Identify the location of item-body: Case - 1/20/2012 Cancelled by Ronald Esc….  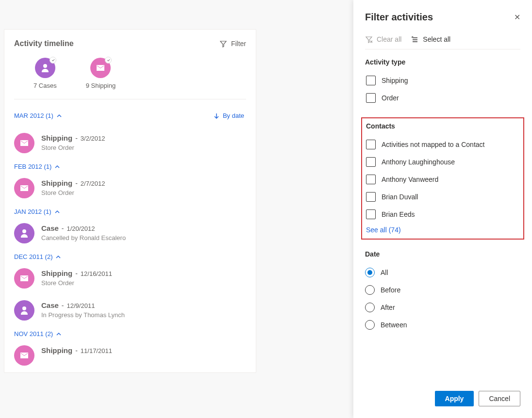
(83, 233).